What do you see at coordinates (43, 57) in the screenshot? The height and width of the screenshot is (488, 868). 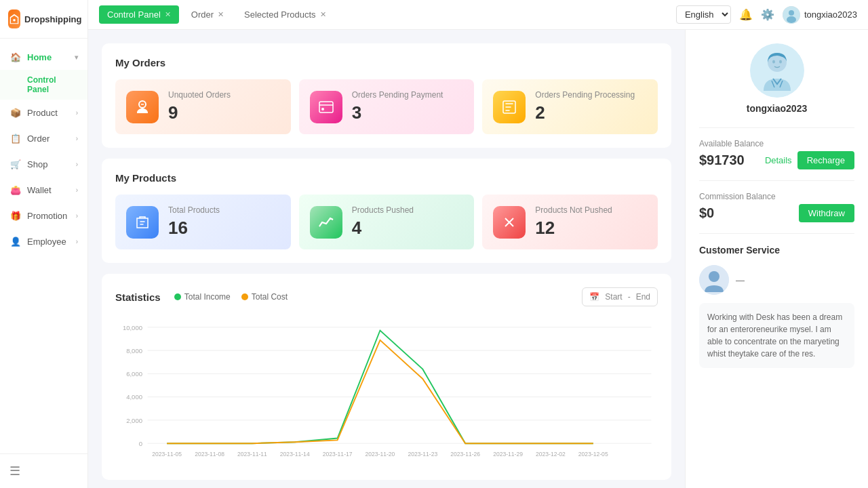 I see `sidebar-item-home: 🏠 Home ▾` at bounding box center [43, 57].